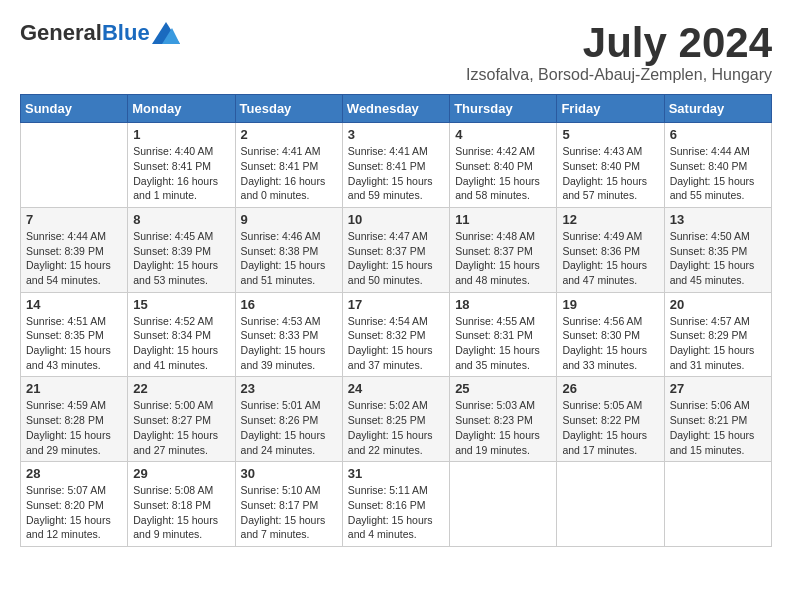  I want to click on day-info: Sunrise: 5:06 AMSunset: 8:21 PMDaylight:…, so click(718, 428).